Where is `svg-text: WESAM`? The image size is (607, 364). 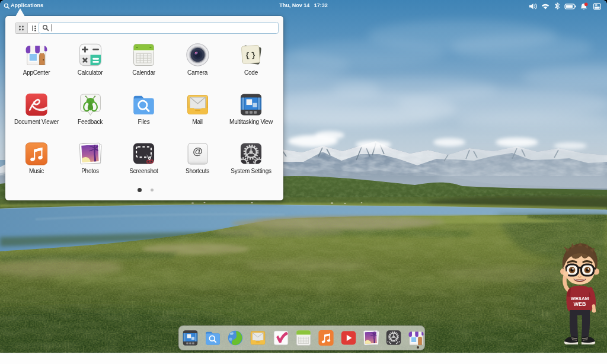
svg-text: WESAM is located at coordinates (580, 299).